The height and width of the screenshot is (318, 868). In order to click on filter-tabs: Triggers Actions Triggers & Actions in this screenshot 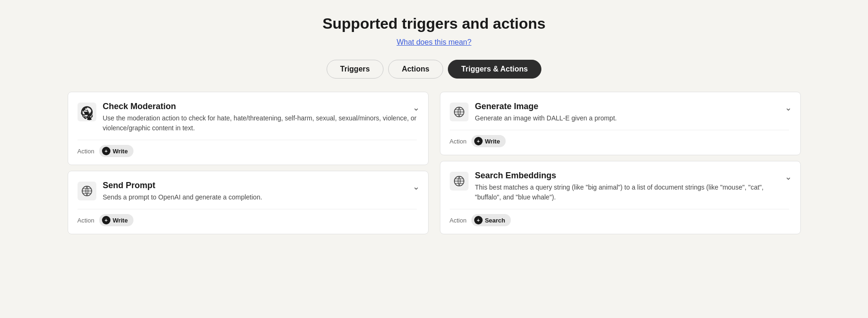, I will do `click(434, 69)`.